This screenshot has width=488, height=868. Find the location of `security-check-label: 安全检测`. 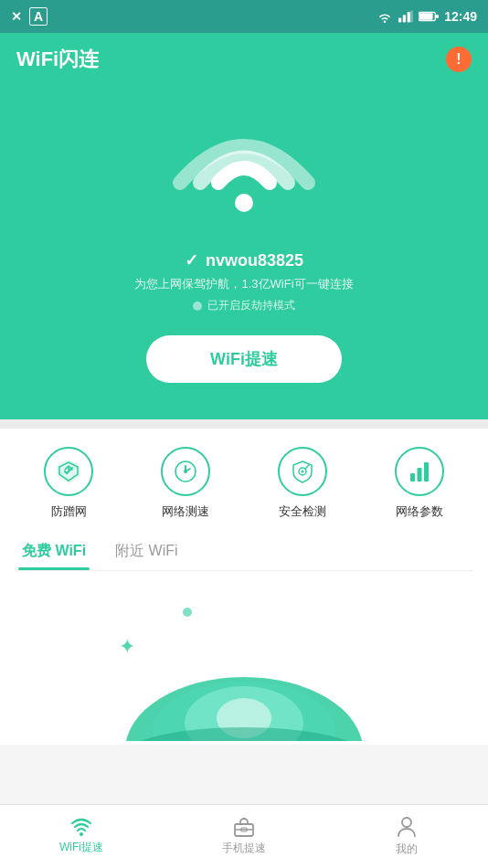

security-check-label: 安全检测 is located at coordinates (302, 512).